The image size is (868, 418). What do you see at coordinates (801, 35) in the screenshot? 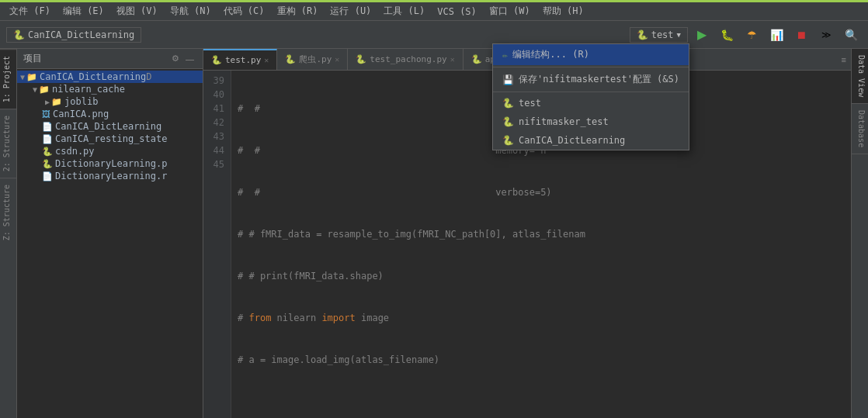
I see `stop-button: ⏹` at bounding box center [801, 35].